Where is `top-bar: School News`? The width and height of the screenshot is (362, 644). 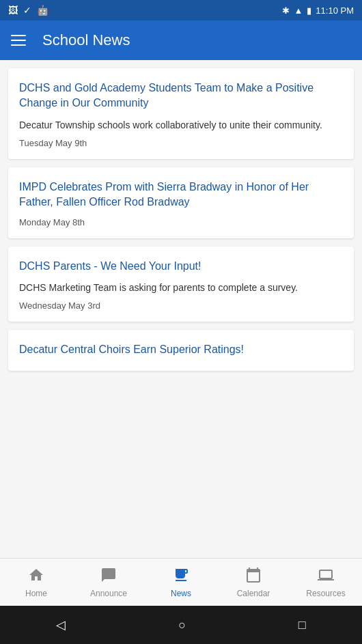 top-bar: School News is located at coordinates (181, 40).